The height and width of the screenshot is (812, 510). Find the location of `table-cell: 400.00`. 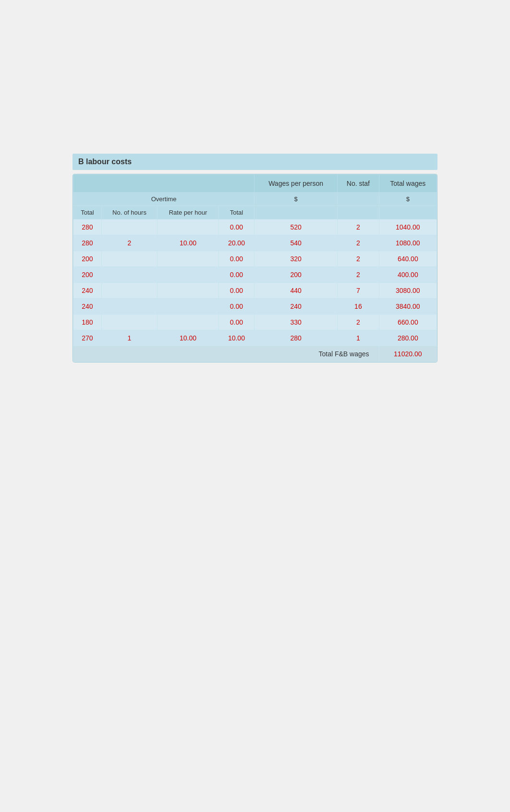

table-cell: 400.00 is located at coordinates (408, 275).